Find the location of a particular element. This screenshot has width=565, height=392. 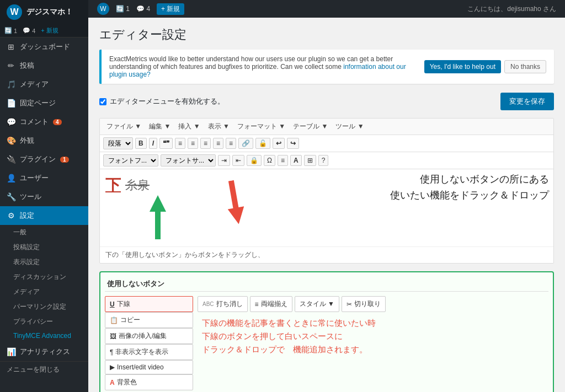

toolbar2-btn4: Ω is located at coordinates (269, 160).